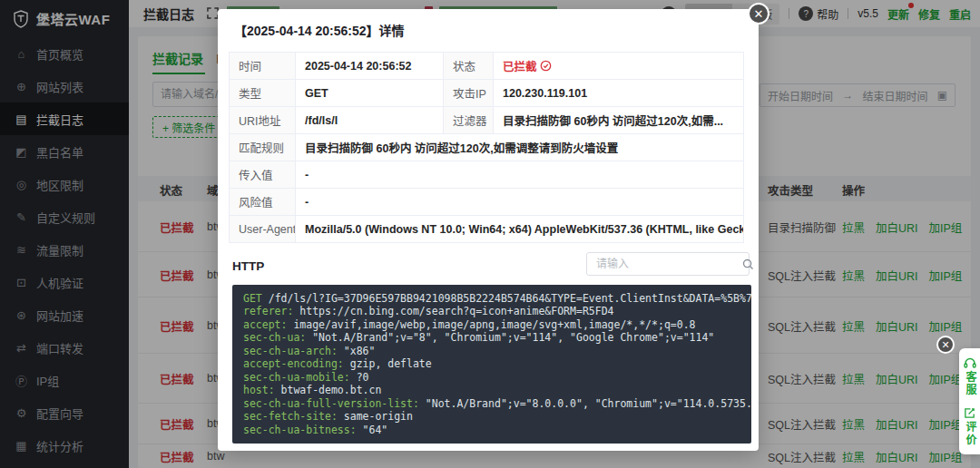 This screenshot has height=468, width=980. What do you see at coordinates (546, 65) in the screenshot?
I see `blocked-shield-icon` at bounding box center [546, 65].